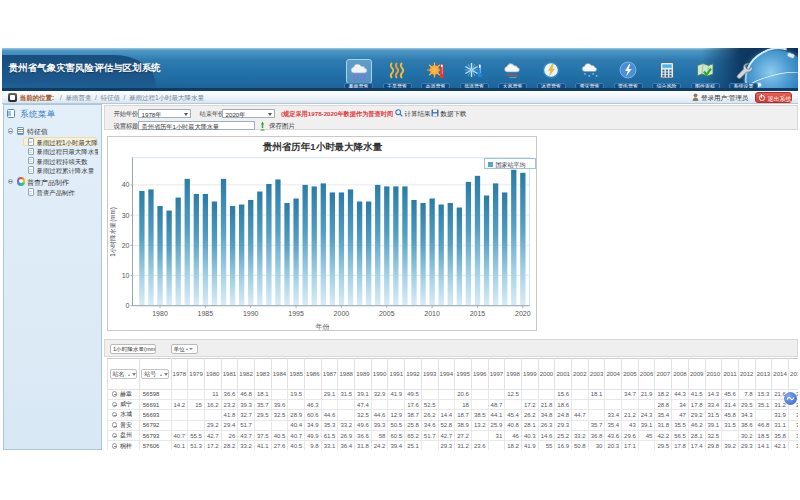  I want to click on svg-text: 20, so click(126, 246).